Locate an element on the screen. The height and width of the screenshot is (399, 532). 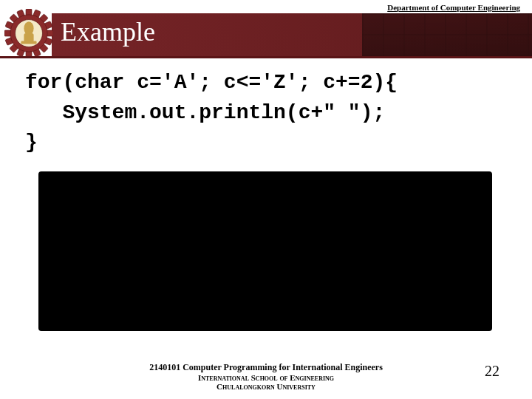
code-line-3: } is located at coordinates (31, 142).